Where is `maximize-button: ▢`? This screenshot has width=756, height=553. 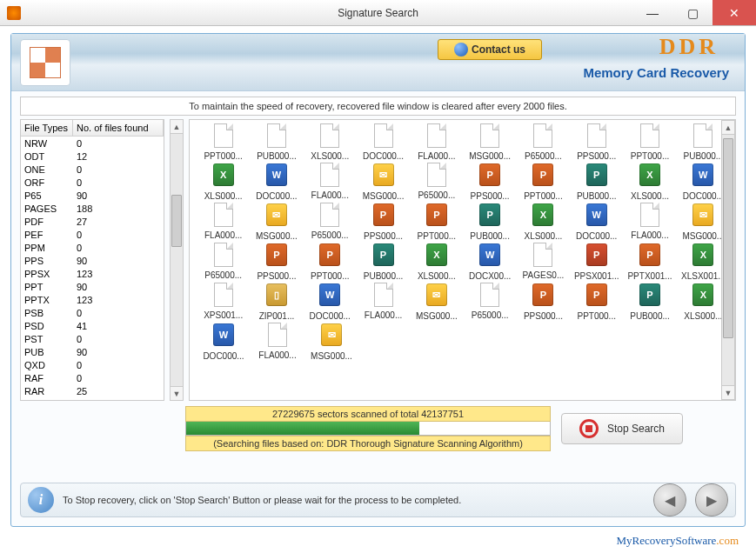
maximize-button: ▢ is located at coordinates (692, 12).